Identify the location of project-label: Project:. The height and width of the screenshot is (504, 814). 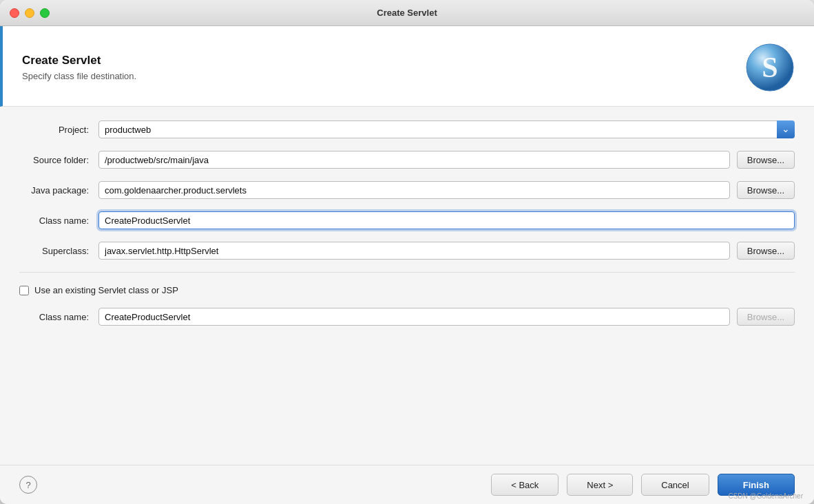
(59, 129).